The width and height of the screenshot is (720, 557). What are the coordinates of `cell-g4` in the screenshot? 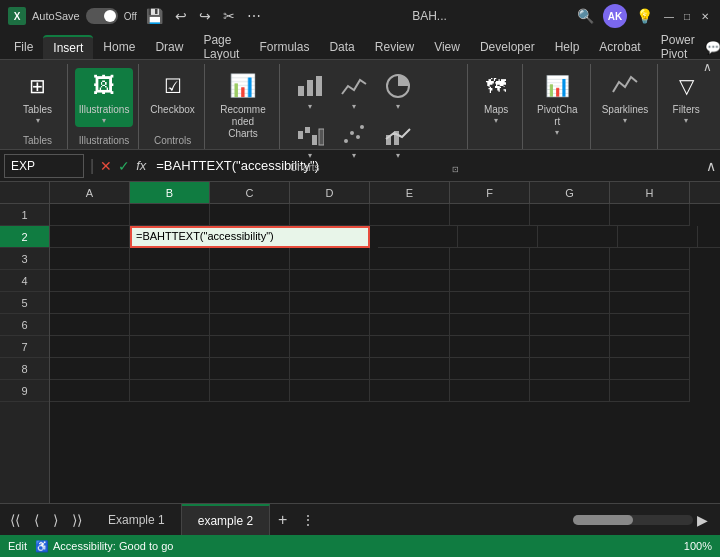 It's located at (570, 281).